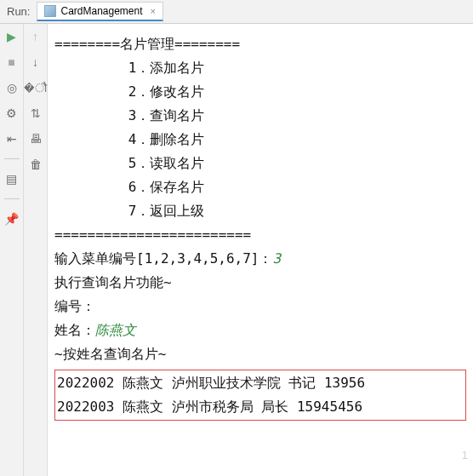 This screenshot has height=476, width=473. Describe the element at coordinates (12, 113) in the screenshot. I see `debug-icon: ⚙` at that location.